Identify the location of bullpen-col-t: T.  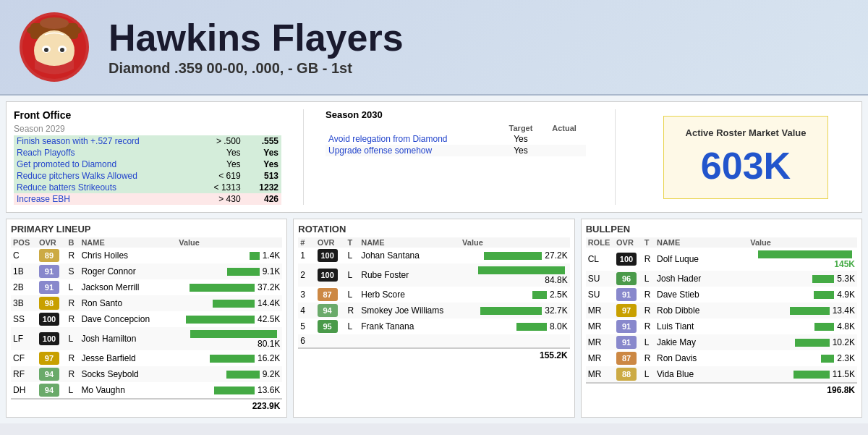
(648, 242).